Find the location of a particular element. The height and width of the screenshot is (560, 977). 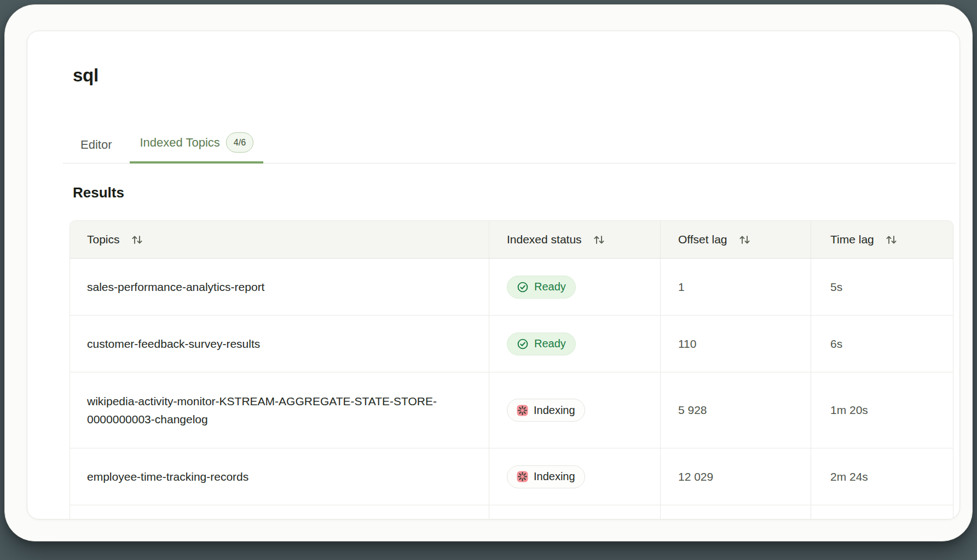

topic-name: employee-time-tracking-records is located at coordinates (280, 477).